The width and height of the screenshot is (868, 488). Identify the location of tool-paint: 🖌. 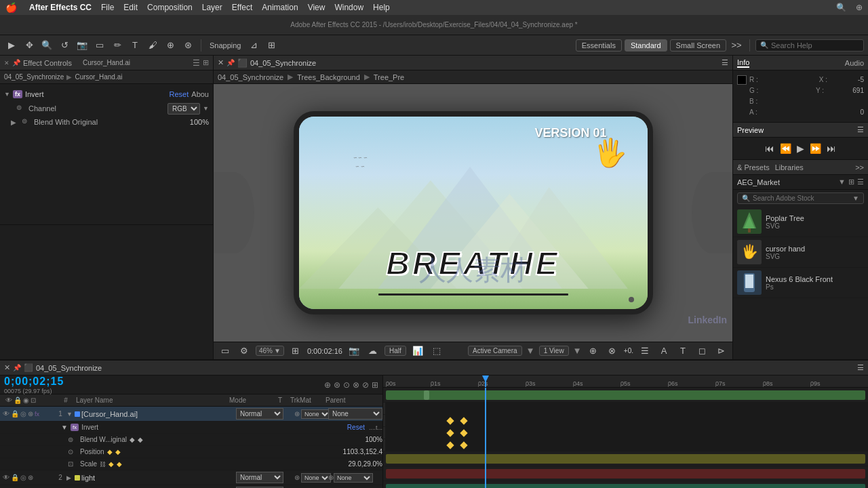
(153, 45).